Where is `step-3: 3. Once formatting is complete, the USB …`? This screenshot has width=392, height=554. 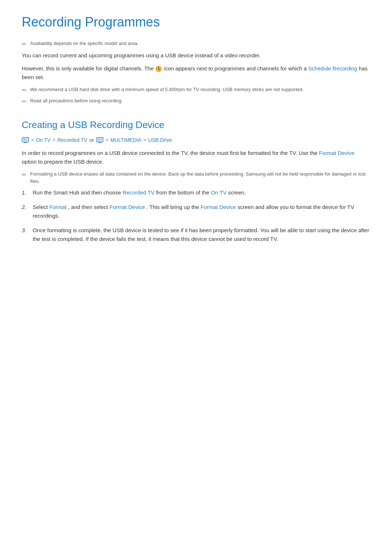
step-3: 3. Once formatting is complete, the USB … is located at coordinates (196, 235).